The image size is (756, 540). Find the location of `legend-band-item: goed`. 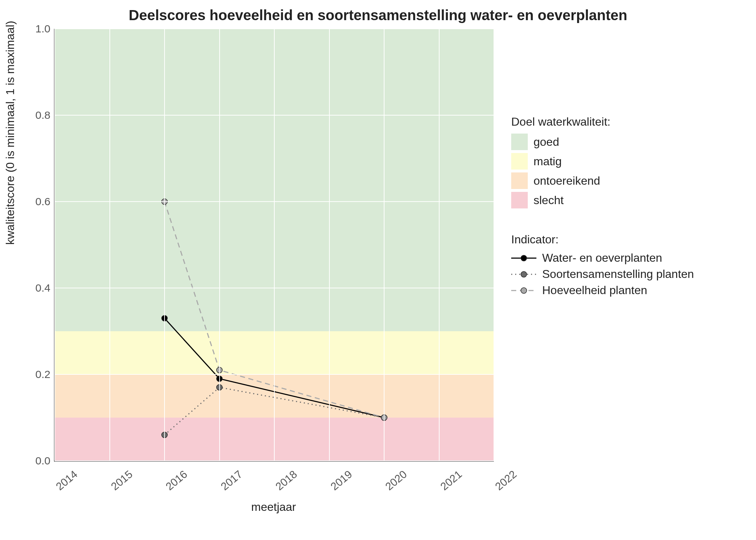

legend-band-item: goed is located at coordinates (603, 142).